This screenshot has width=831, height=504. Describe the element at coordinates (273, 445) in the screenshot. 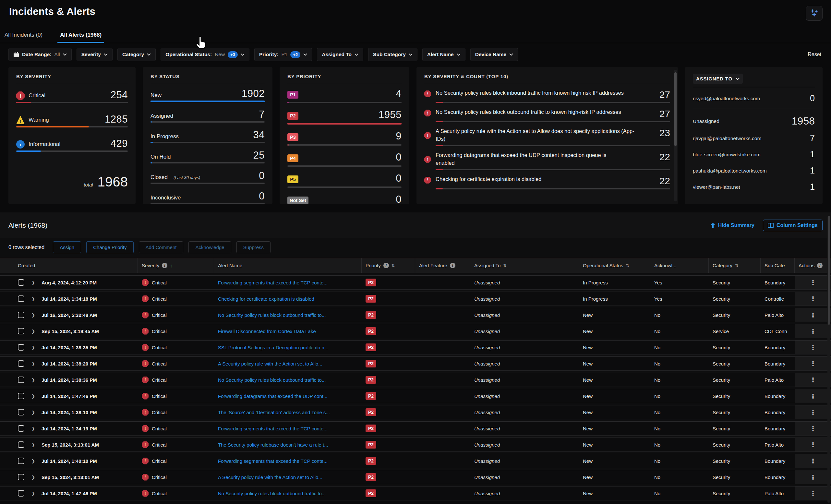

I see `alert-name-link: The Security policy rulebase doesn't hav…` at that location.